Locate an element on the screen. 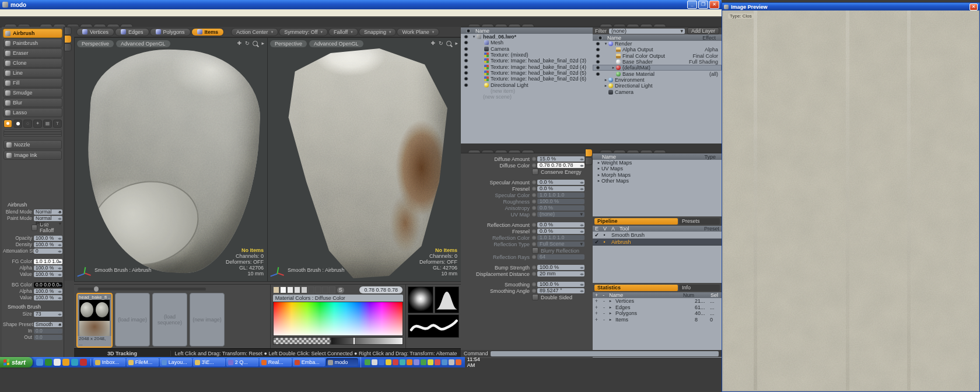 Image resolution: width=980 pixels, height=392 pixels. item-row: Directional Light is located at coordinates (527, 85).